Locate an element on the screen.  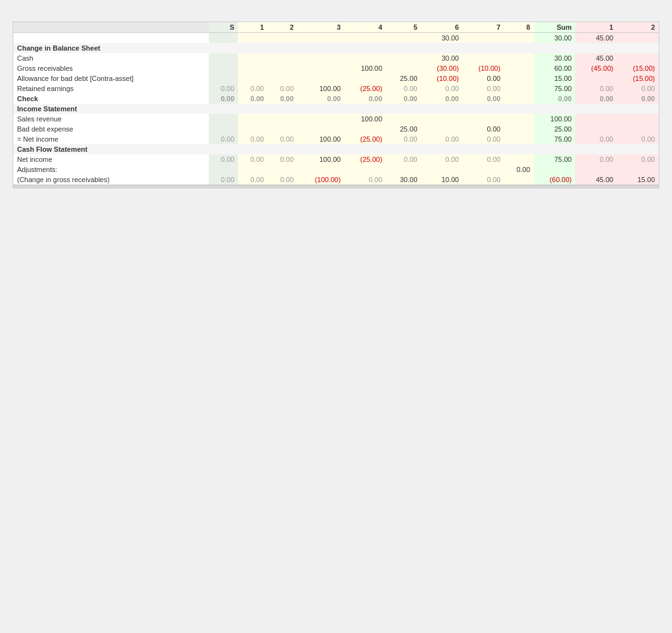
row-label: Allowance for bad debt [Contra-asset] is located at coordinates (111, 78).